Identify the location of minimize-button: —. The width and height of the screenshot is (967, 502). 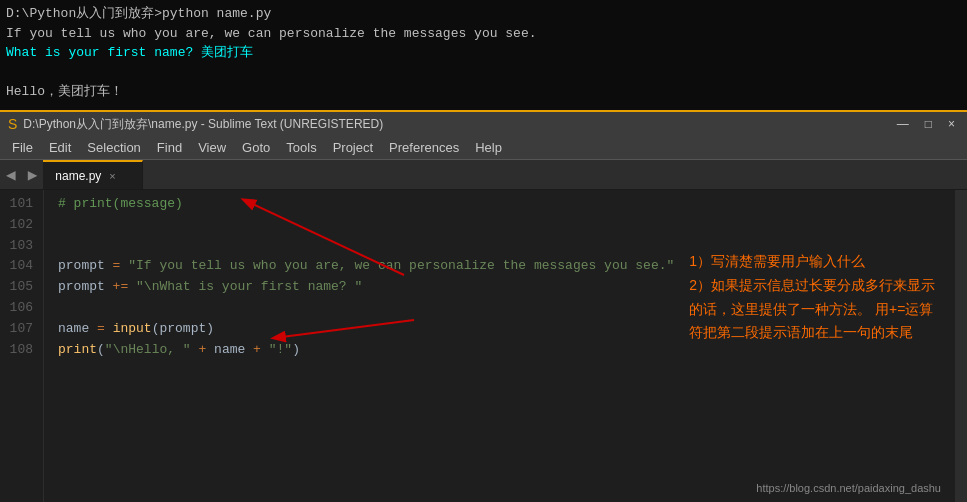
(903, 124).